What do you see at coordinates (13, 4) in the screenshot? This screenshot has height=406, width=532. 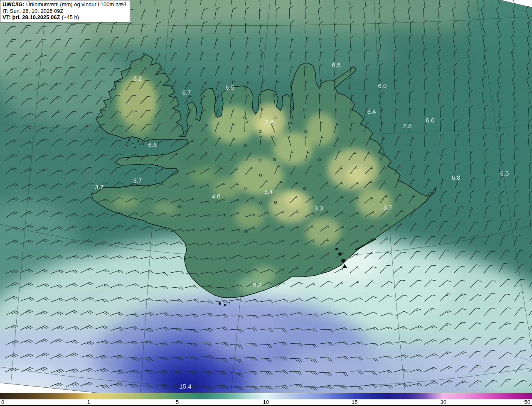 I see `product-label: UWC/IG:` at bounding box center [13, 4].